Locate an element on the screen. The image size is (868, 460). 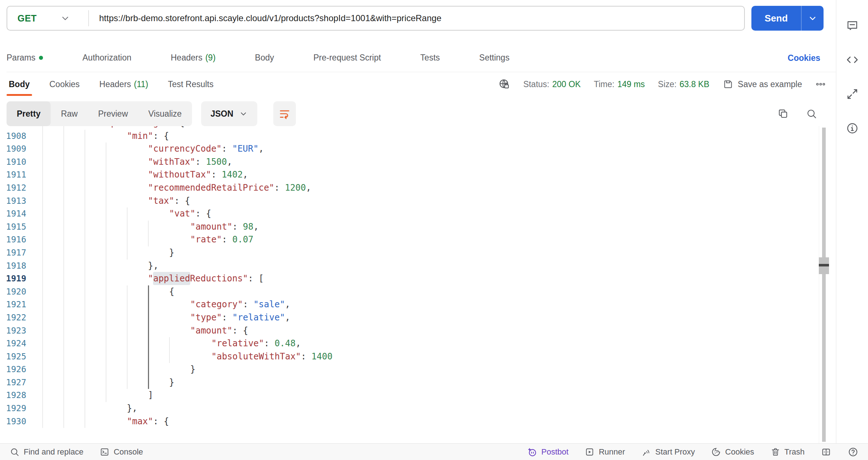
tab-settings: Settings is located at coordinates (494, 58).